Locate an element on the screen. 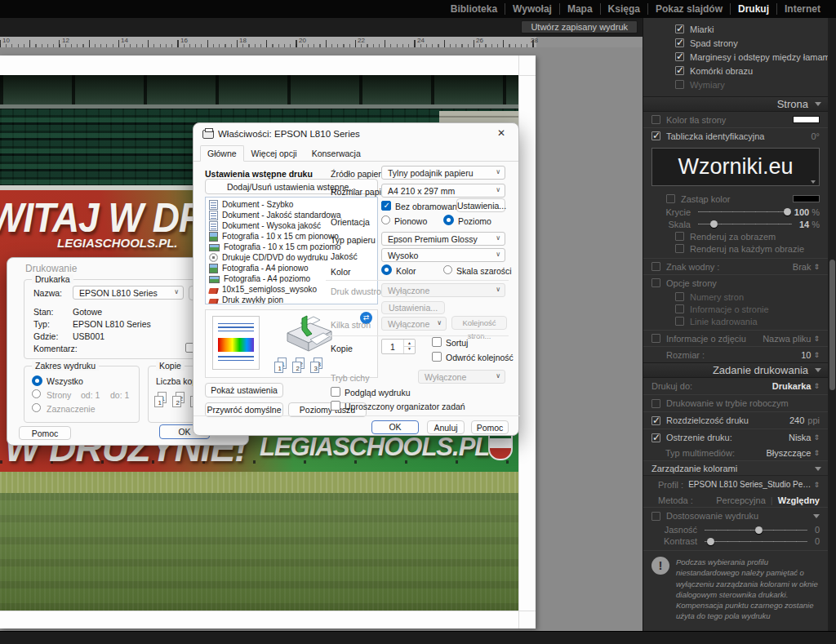 This screenshot has width=836, height=644. grayscale-radio is located at coordinates (447, 269).